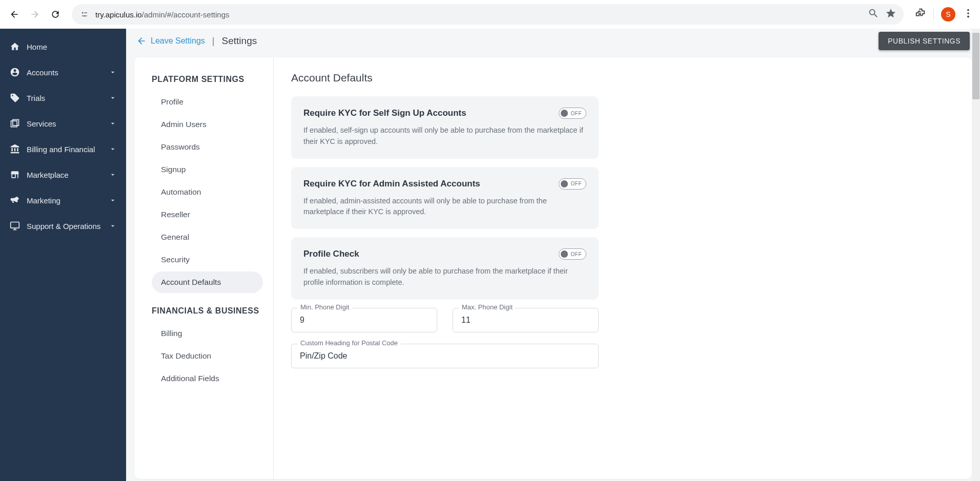 The height and width of the screenshot is (481, 980). Describe the element at coordinates (891, 14) in the screenshot. I see `bookmark-icon` at that location.